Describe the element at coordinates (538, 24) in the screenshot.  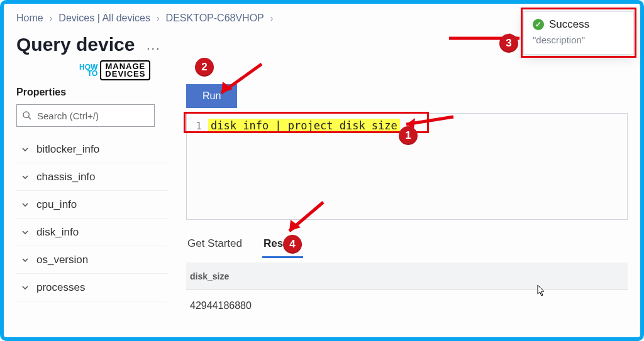
I see `check-circle-icon: ✓` at that location.